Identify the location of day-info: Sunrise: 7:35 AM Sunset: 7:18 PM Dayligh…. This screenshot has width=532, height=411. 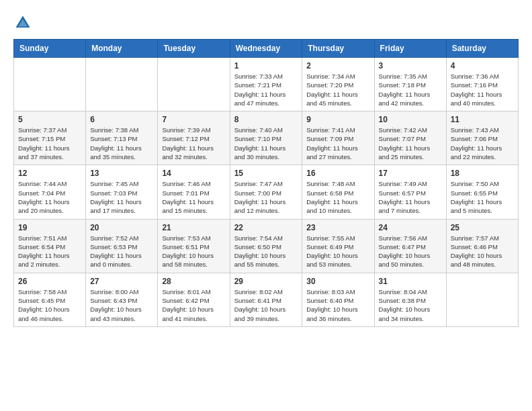
(410, 90).